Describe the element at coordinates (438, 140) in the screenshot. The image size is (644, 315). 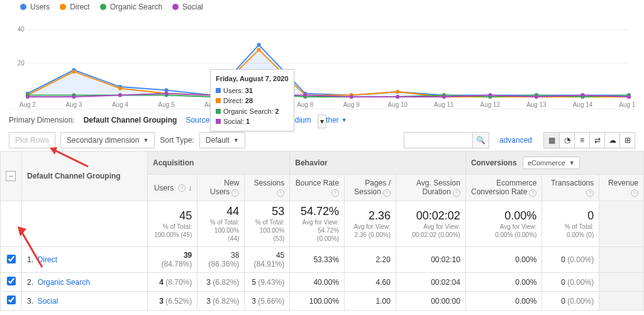
I see `search-input` at that location.